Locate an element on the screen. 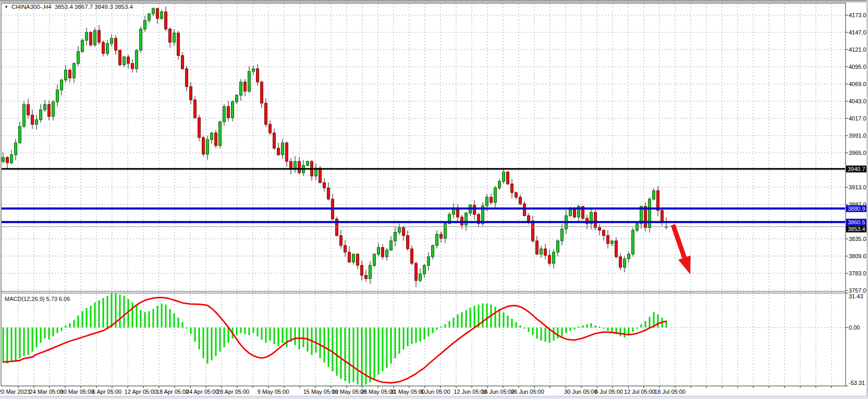  price-axis-label: 4147.0 is located at coordinates (858, 32).